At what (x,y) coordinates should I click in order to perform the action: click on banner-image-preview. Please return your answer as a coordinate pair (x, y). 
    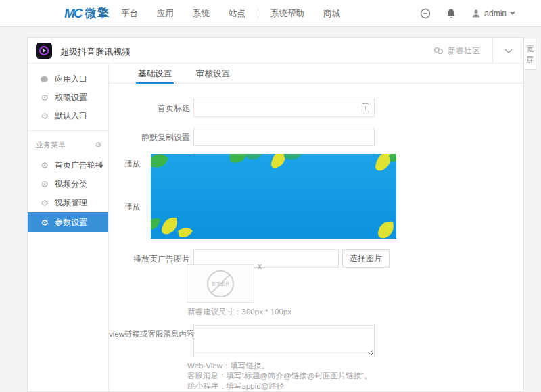
    Looking at the image, I should click on (273, 196).